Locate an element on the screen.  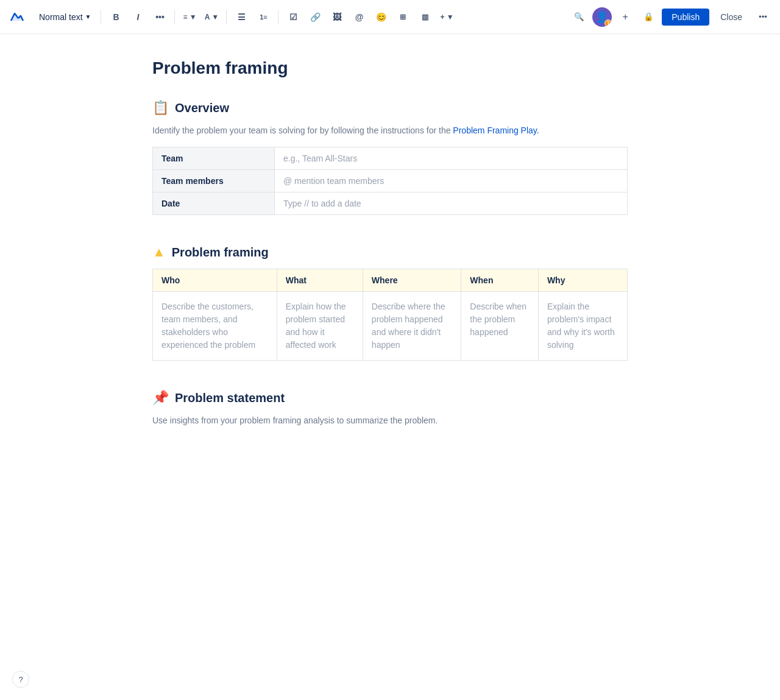
image-button: 🖼 is located at coordinates (337, 17).